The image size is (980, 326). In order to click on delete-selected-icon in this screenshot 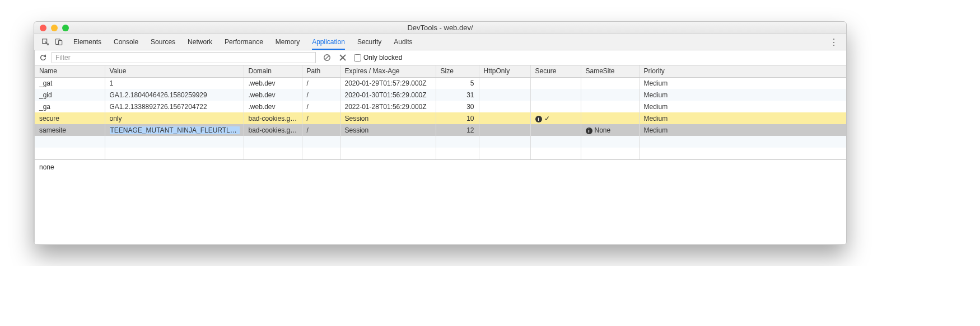, I will do `click(343, 58)`.